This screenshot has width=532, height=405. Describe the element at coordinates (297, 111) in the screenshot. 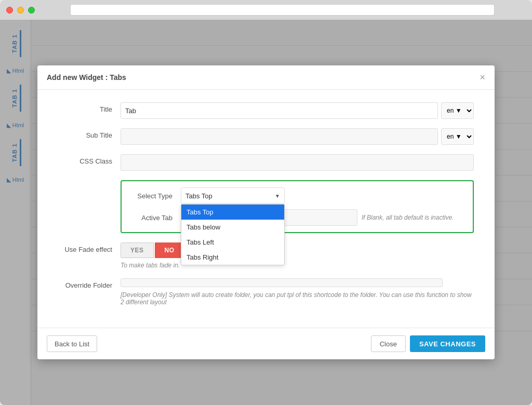

I see `title-control-wrap: en ▼` at that location.